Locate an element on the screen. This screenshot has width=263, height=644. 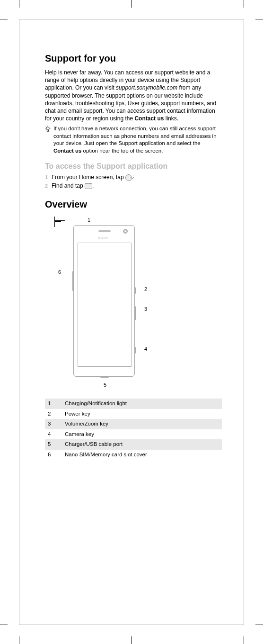
device-diagram: SONY 1 6 2 3 4 5 is located at coordinates (114, 304).